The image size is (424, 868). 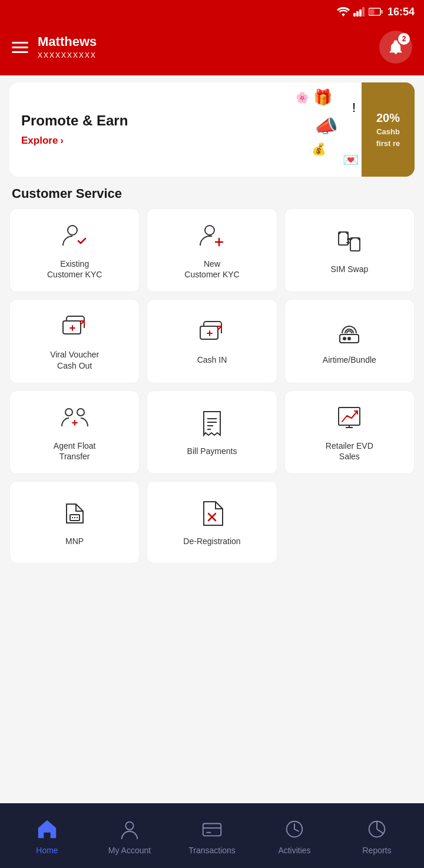 What do you see at coordinates (376, 12) in the screenshot?
I see `battery-icon` at bounding box center [376, 12].